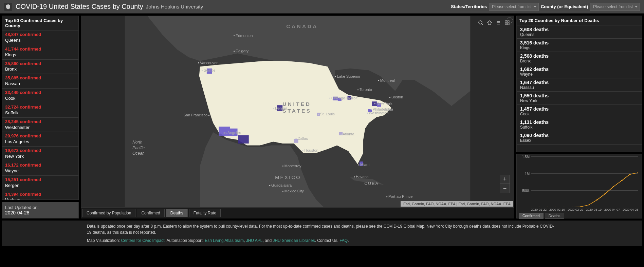 This screenshot has height=267, width=644. I want to click on death-item: 1,682 deathsWayne, so click(579, 72).